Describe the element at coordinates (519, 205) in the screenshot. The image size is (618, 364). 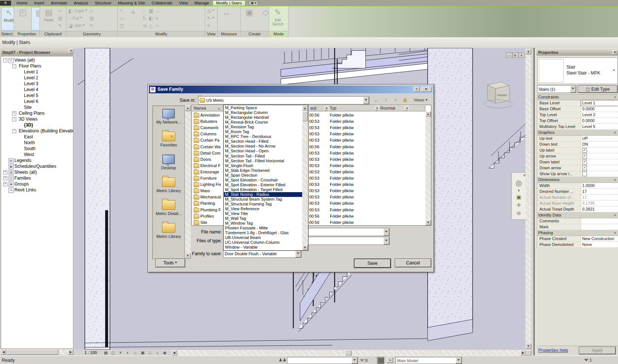
I see `pan-icon: ✛` at that location.